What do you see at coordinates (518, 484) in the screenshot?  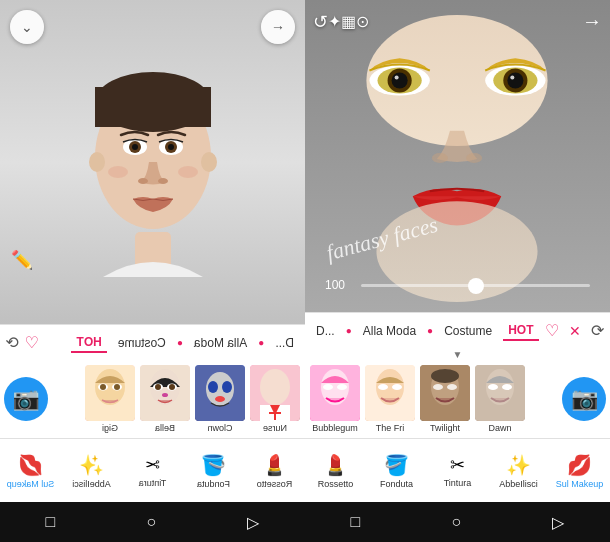 I see `right-tool-abbeilisci-label: AbbeIlisci` at bounding box center [518, 484].